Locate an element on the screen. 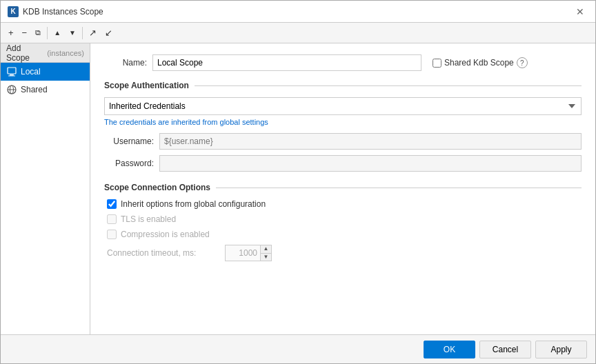 This screenshot has height=364, width=596. name-row: Name: Shared Kdb Scope ? is located at coordinates (343, 63).